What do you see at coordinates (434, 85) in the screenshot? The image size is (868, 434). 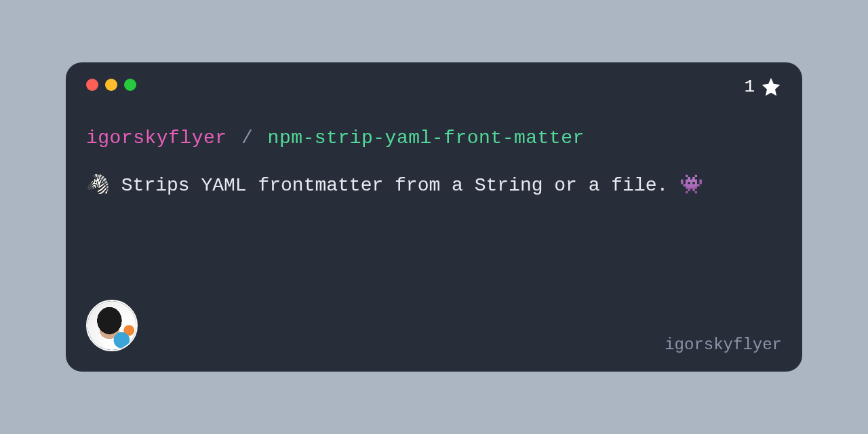 I see `window-controls` at bounding box center [434, 85].